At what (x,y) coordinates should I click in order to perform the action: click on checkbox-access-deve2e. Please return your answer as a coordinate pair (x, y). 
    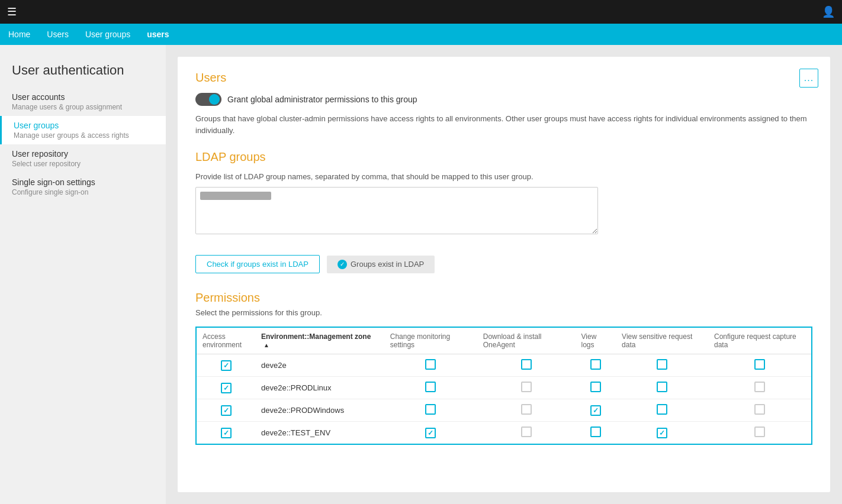
    Looking at the image, I should click on (226, 366).